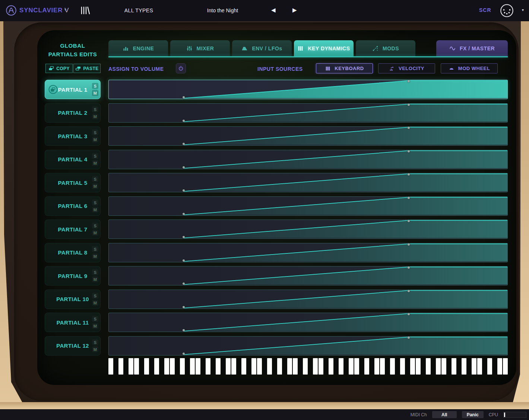 This screenshot has width=529, height=420. Describe the element at coordinates (181, 69) in the screenshot. I see `assign-power-toggle` at that location.